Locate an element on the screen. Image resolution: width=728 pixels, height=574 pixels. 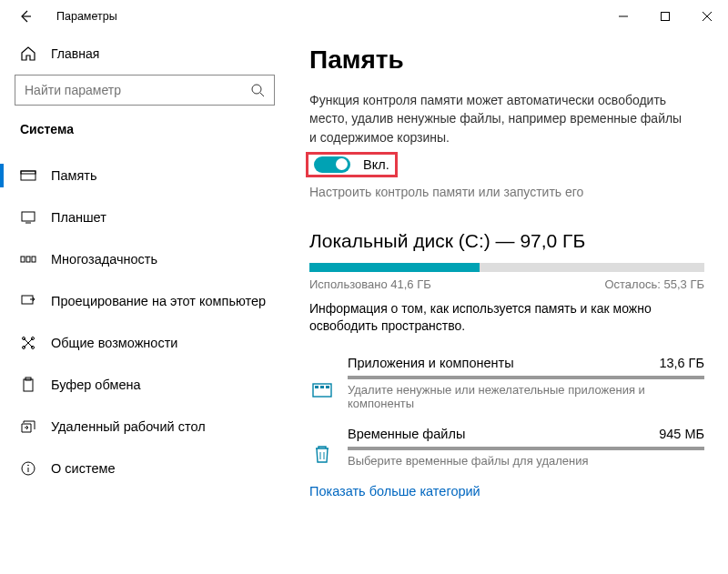
sidebar-item-label: Буфер обмена is located at coordinates (96, 385).